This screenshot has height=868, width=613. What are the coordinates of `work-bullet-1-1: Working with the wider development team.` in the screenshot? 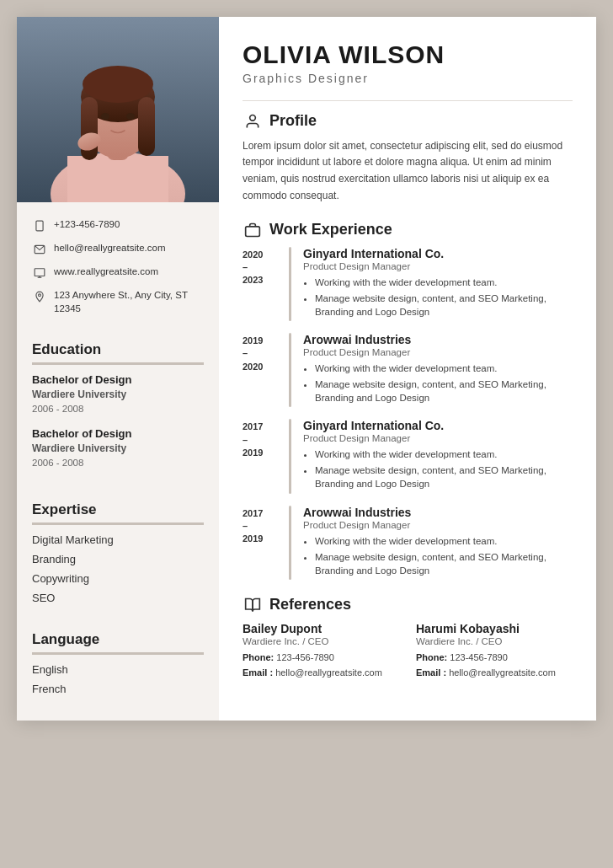 It's located at (444, 282).